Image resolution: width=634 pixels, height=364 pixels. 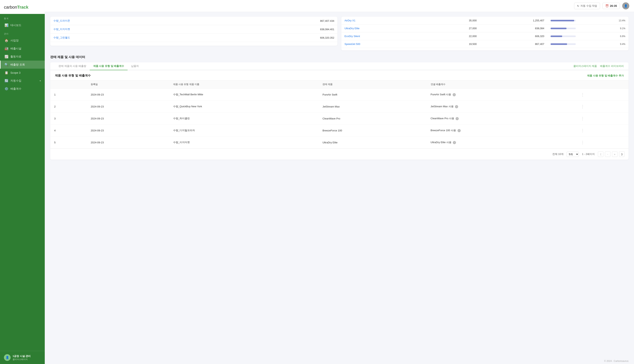 I want to click on factor-library-link: 배출계수 라이브러리, so click(x=612, y=66).